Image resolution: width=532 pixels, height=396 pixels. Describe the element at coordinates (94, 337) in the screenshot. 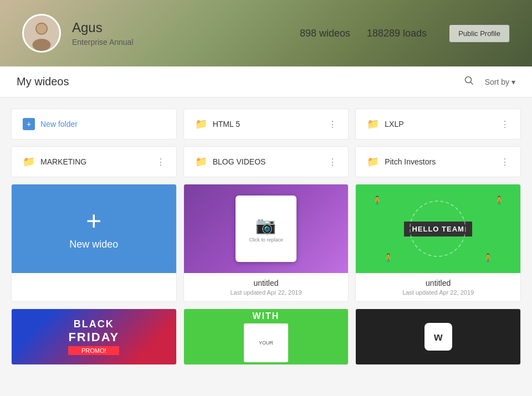

I see `black-friday-card: BLACK FRIDAY PROMO!` at that location.